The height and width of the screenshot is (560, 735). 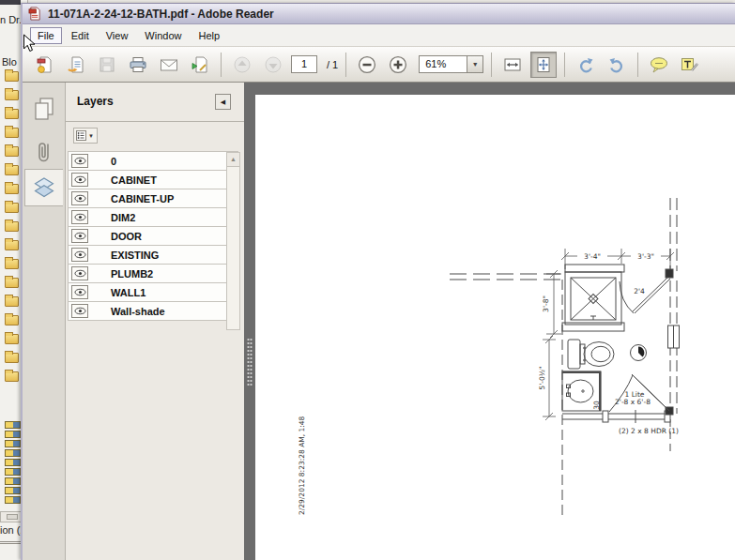 What do you see at coordinates (273, 65) in the screenshot?
I see `next-page-button` at bounding box center [273, 65].